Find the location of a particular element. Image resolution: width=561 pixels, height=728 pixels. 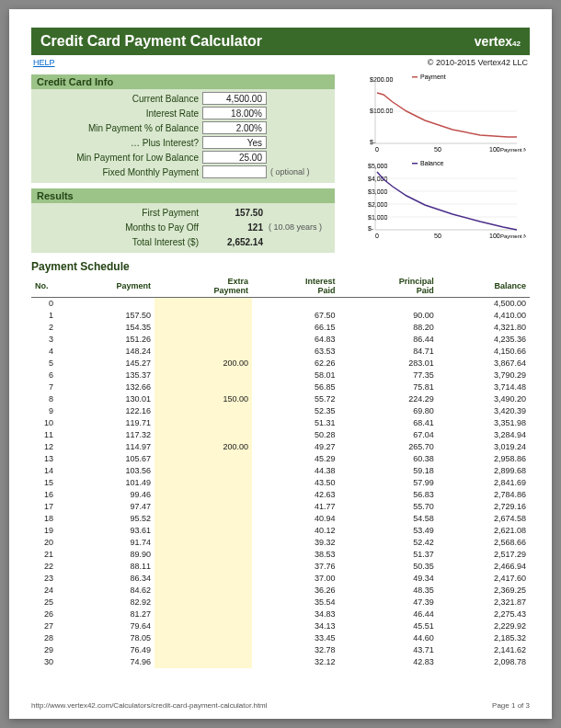

cell-principal: 44.60 is located at coordinates (388, 638).